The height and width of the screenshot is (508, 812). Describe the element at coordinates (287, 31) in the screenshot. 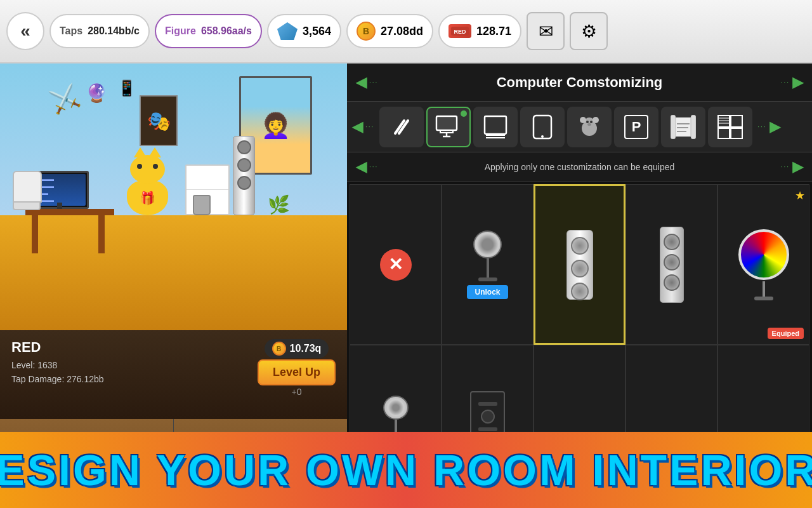

I see `gem-icon` at that location.